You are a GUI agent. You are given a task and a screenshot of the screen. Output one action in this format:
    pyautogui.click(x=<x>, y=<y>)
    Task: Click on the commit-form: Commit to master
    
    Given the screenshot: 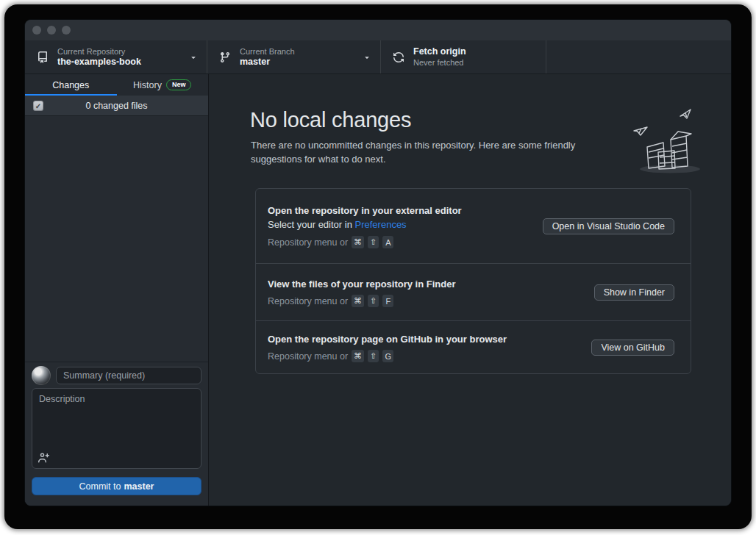 What is the action you would take?
    pyautogui.click(x=116, y=434)
    